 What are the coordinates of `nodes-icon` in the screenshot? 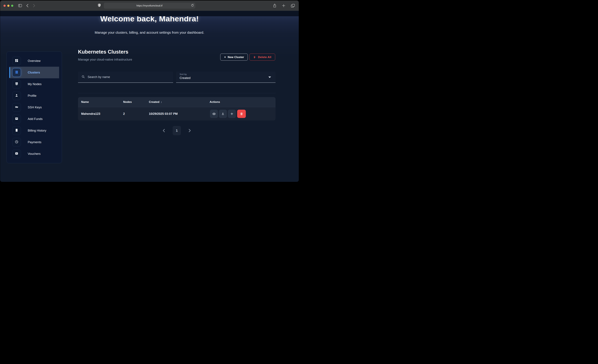 It's located at (17, 84).